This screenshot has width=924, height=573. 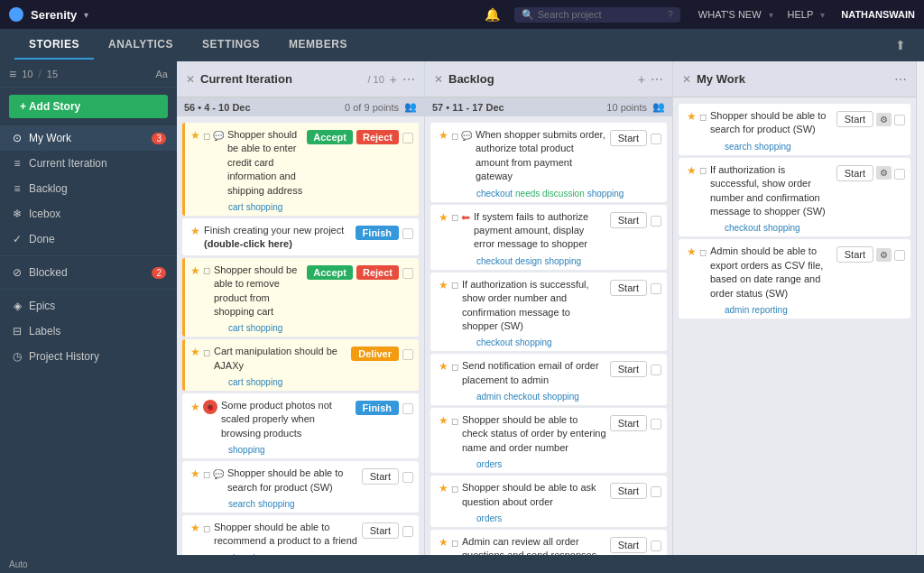 I want to click on sidebar-item-blocked: ⊘ Blocked 2, so click(x=88, y=273).